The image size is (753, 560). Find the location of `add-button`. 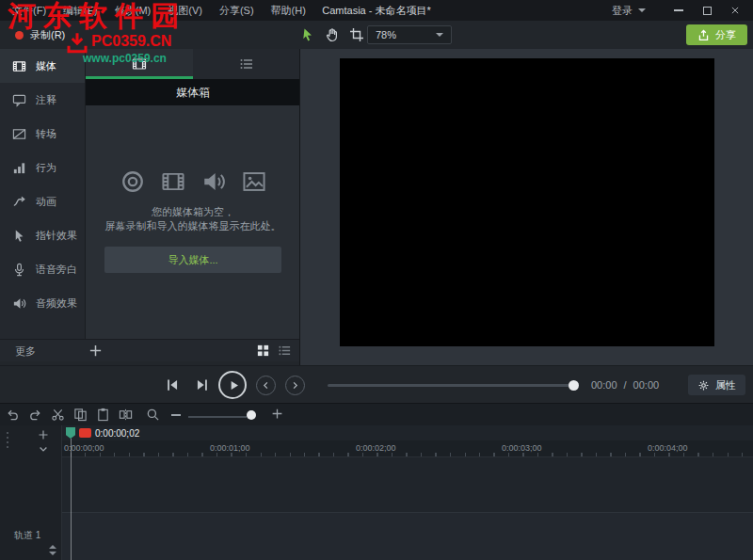

add-button is located at coordinates (96, 350).